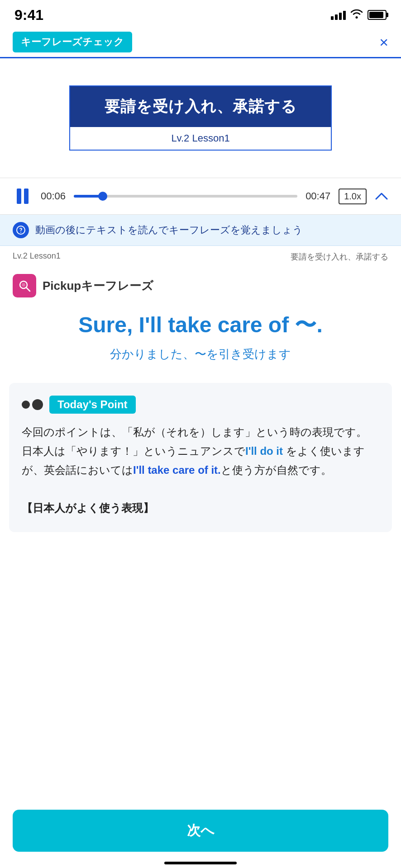  Describe the element at coordinates (318, 196) in the screenshot. I see `time-total: 00:47` at that location.